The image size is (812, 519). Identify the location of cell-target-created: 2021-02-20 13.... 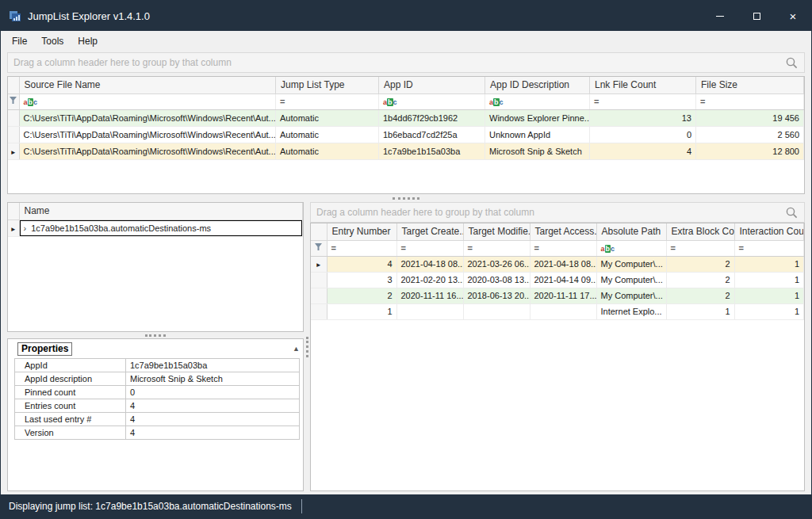
(430, 280).